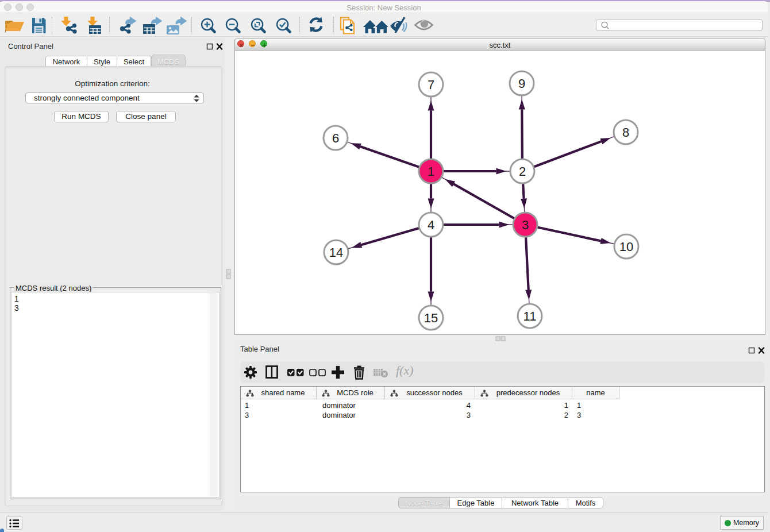 This screenshot has width=770, height=532. Describe the element at coordinates (431, 85) in the screenshot. I see `svg-text: 7` at that location.